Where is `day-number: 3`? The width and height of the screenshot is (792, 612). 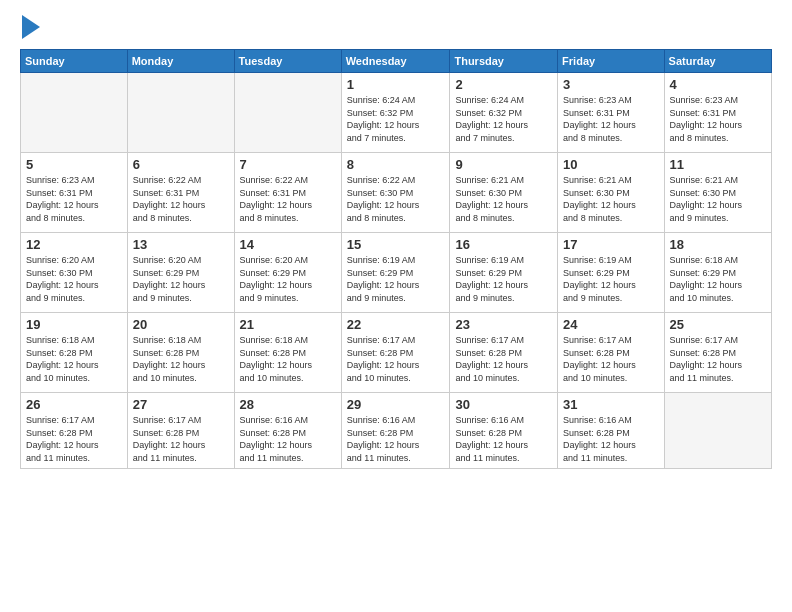
day-number: 3 is located at coordinates (610, 84).